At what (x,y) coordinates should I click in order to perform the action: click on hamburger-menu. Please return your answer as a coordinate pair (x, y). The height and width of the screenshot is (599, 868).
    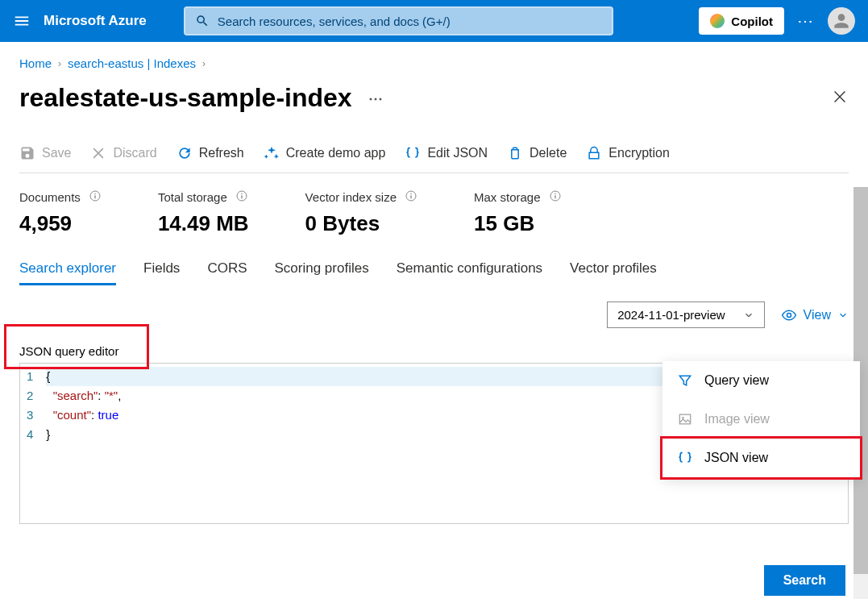
    Looking at the image, I should click on (22, 21).